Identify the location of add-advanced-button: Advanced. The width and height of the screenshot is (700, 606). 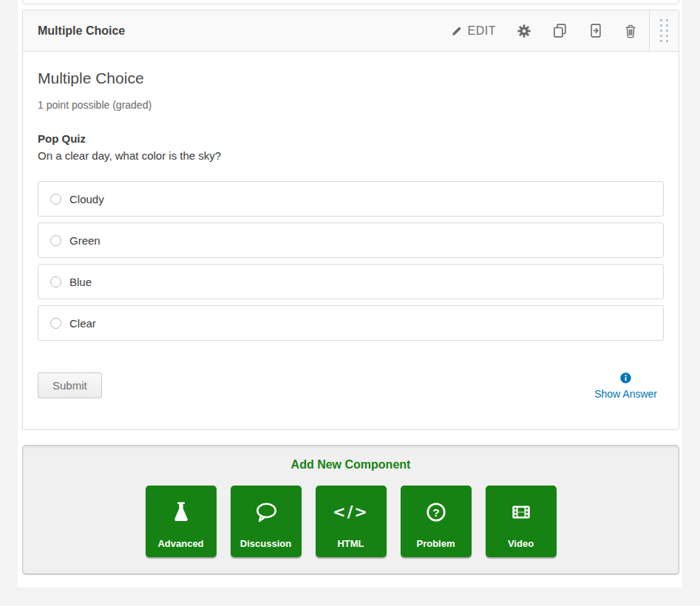
(181, 522).